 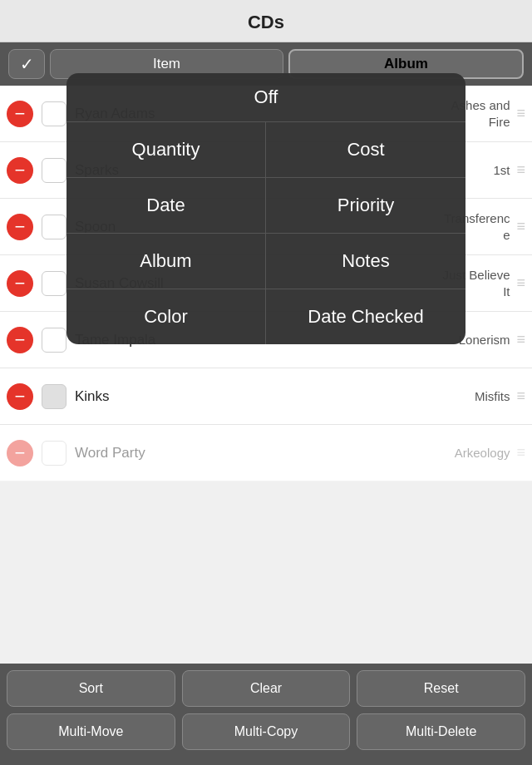 What do you see at coordinates (243, 453) in the screenshot?
I see `row-name: Word Party` at bounding box center [243, 453].